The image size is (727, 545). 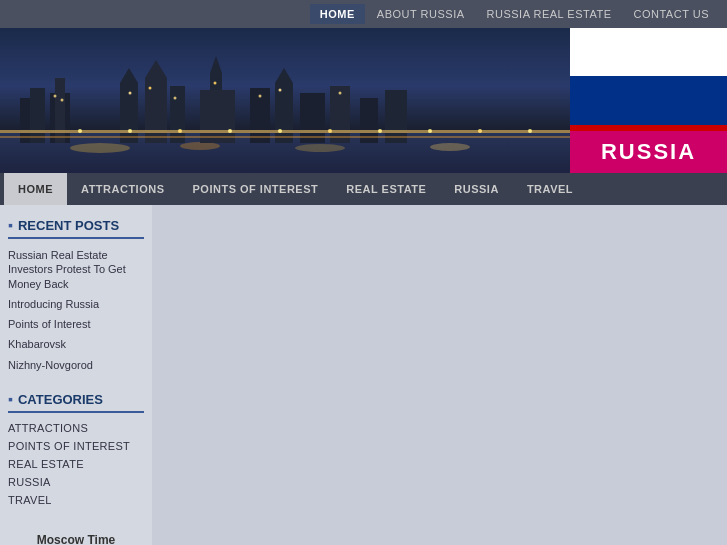 I want to click on cat-item-points-of-interest: POINTS OF INTEREST, so click(x=76, y=446).